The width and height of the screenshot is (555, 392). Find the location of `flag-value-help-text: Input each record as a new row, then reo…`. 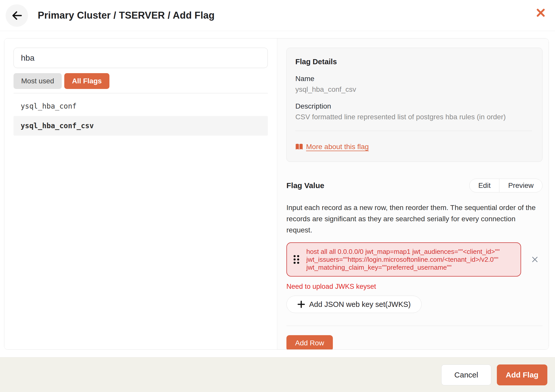

flag-value-help-text: Input each record as a new row, then reo… is located at coordinates (414, 219).